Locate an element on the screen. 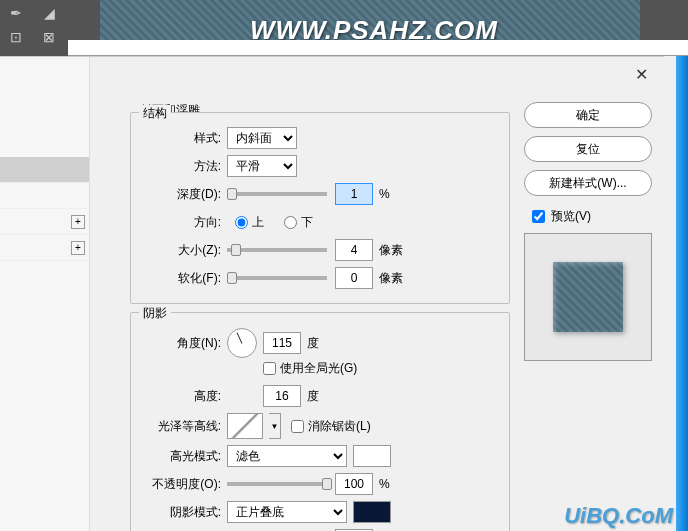 This screenshot has width=688, height=531. method-label: 方法: is located at coordinates (181, 166).